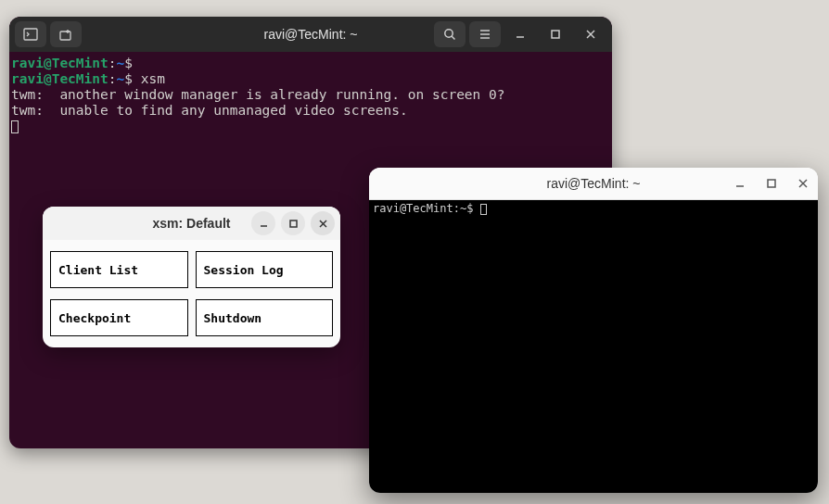  I want to click on client-list-button: Client List, so click(119, 270).